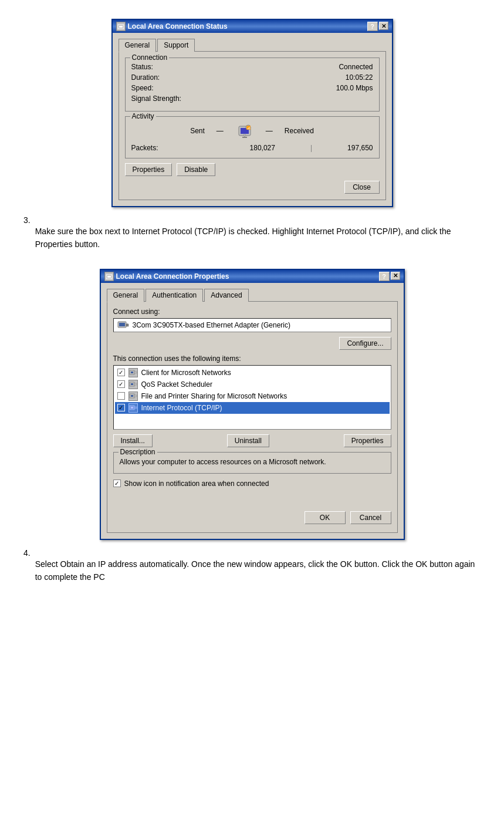 This screenshot has height=827, width=504. I want to click on item-icon-client, so click(133, 373).